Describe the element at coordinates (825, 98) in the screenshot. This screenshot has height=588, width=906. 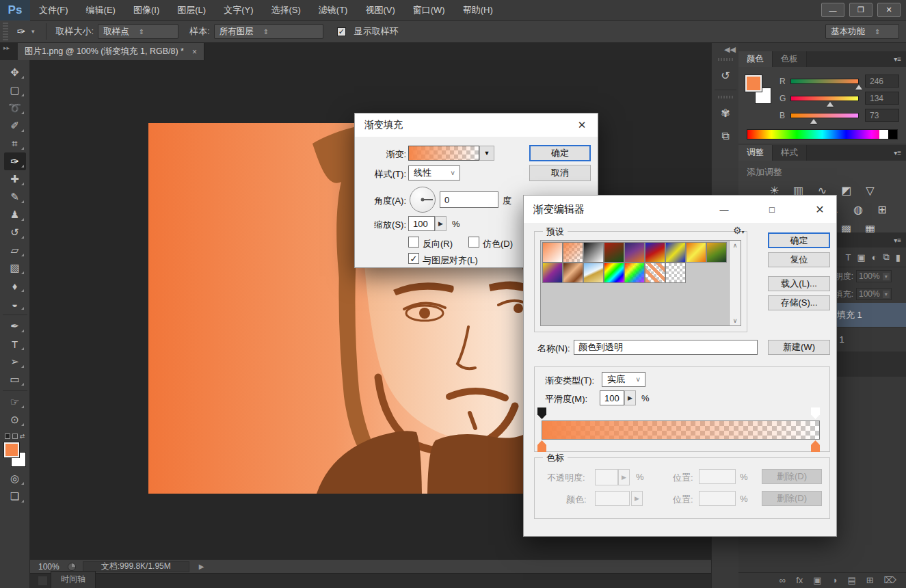
I see `channel-slider-G` at that location.